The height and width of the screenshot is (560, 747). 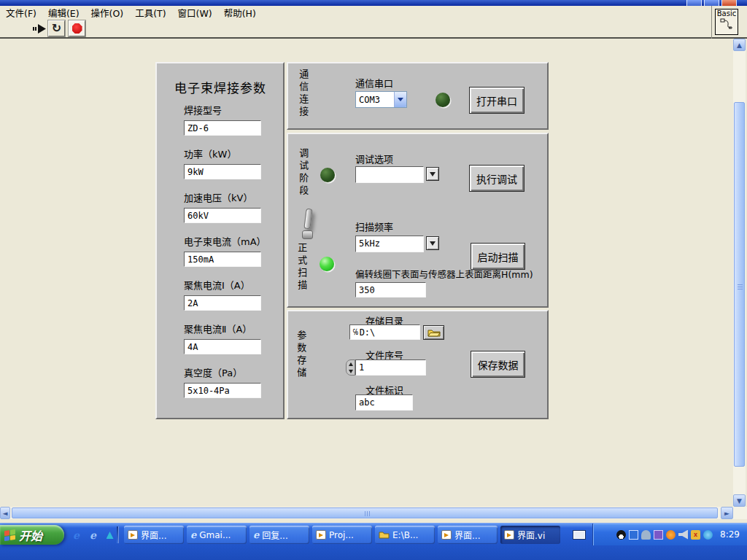 I want to click on vacuum-label: 真空度（Pa）, so click(x=213, y=372).